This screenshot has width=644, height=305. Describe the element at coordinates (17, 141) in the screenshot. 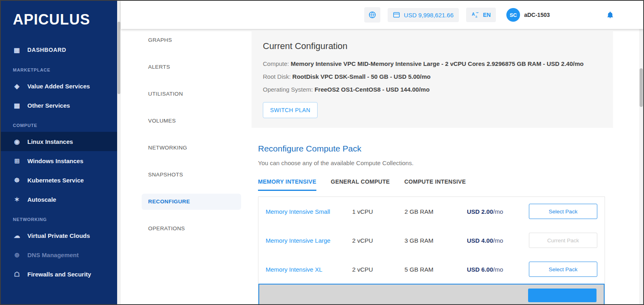

I see `linux-instances-icon: ◉` at that location.